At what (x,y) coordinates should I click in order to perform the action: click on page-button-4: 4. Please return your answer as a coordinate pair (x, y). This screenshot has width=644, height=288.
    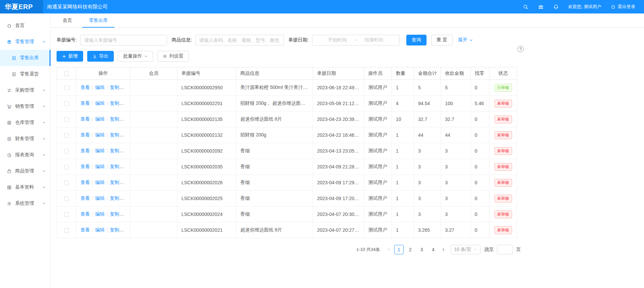
    Looking at the image, I should click on (433, 250).